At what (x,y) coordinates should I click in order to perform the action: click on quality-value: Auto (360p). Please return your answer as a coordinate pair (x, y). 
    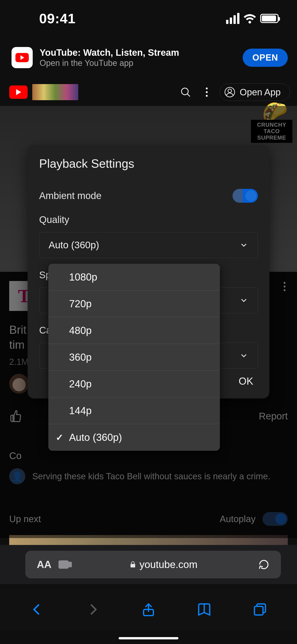
    Looking at the image, I should click on (74, 245).